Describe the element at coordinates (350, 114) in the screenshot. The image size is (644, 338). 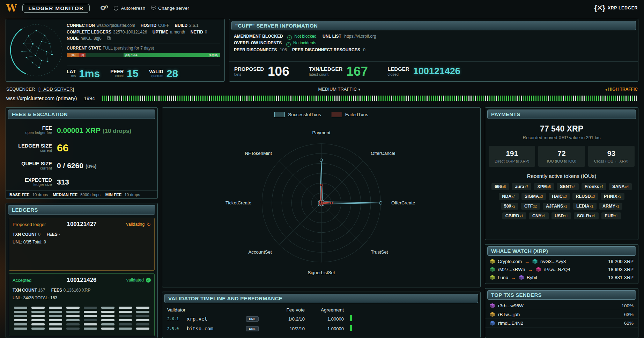
I see `legend-failed: FailedTxns` at that location.